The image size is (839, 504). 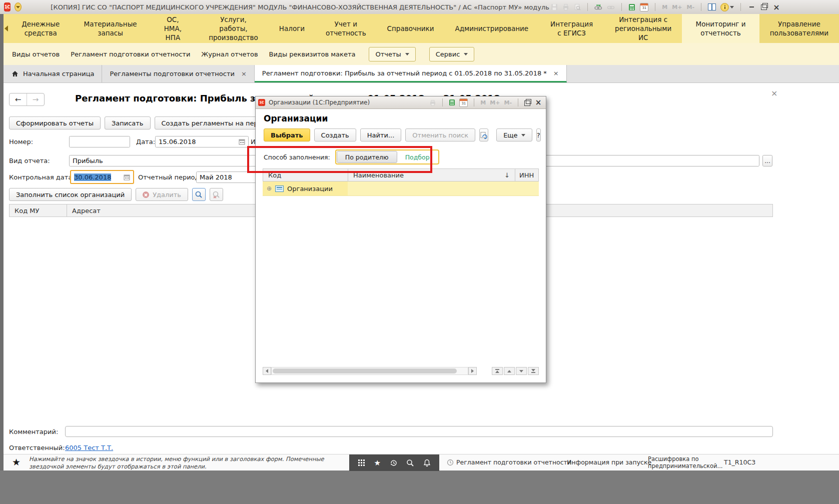 What do you see at coordinates (199, 194) in the screenshot?
I see `search-button` at bounding box center [199, 194].